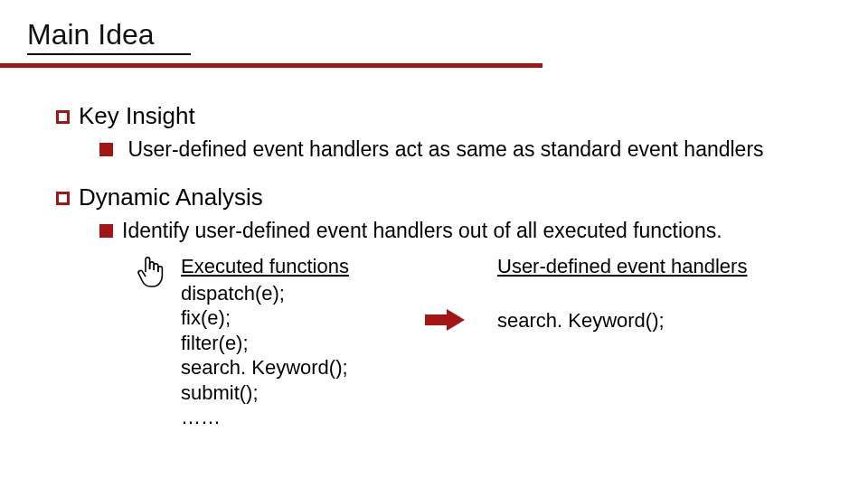 The image size is (868, 488). Describe the element at coordinates (622, 293) in the screenshot. I see `user-defined-column: User-defined event handlers search. Keyw…` at that location.